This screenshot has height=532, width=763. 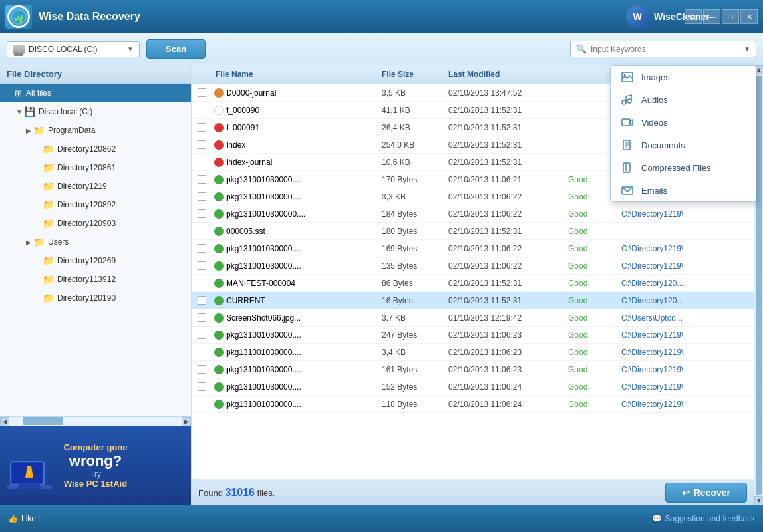 What do you see at coordinates (96, 261) in the screenshot?
I see `sidebar-item-dir120269: 📁 Directory120269` at bounding box center [96, 261].